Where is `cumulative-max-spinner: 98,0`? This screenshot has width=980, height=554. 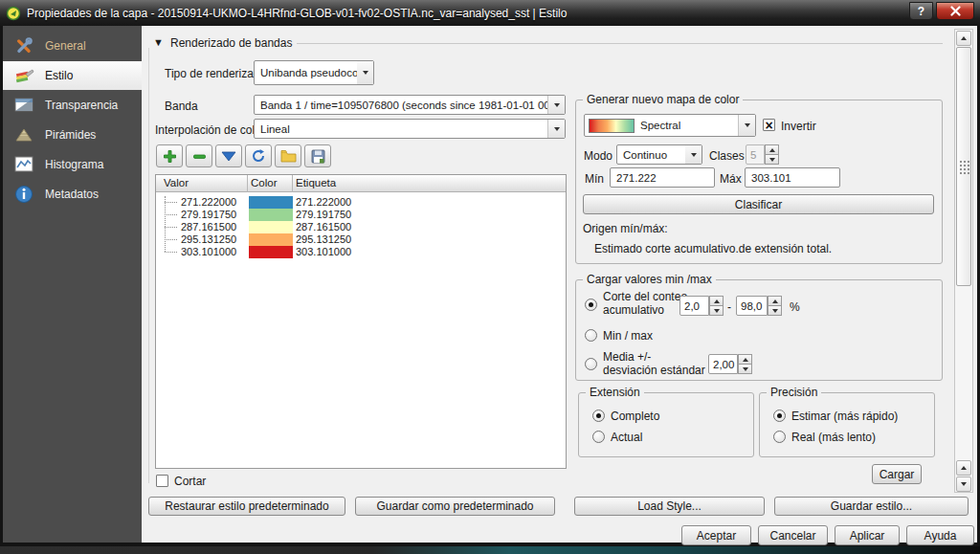
cumulative-max-spinner: 98,0 is located at coordinates (759, 306).